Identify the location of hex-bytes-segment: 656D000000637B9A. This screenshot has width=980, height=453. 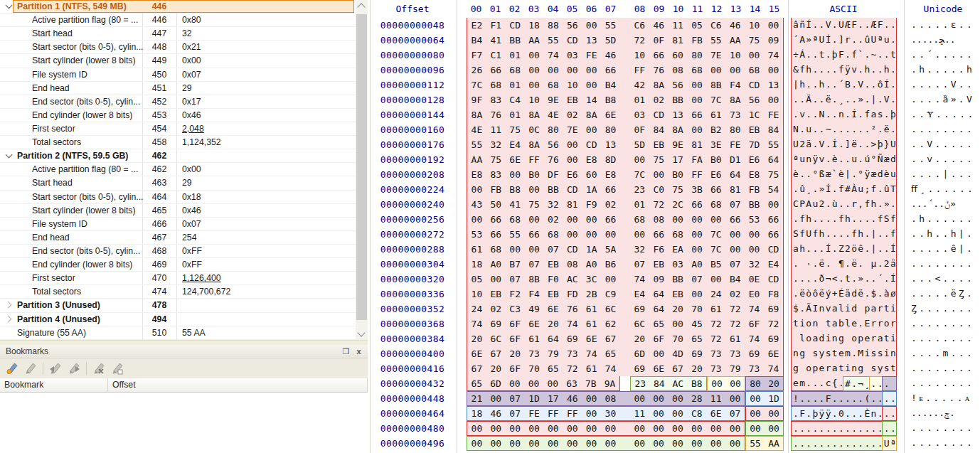
(543, 384).